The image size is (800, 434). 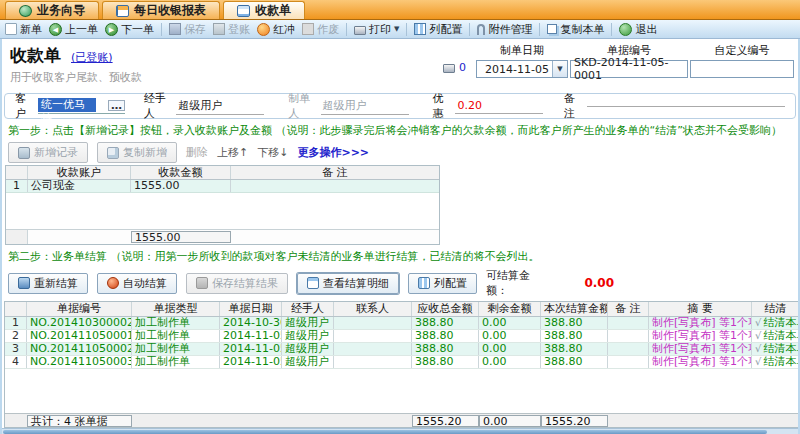 What do you see at coordinates (272, 152) in the screenshot?
I see `move-down-button: 下移↓` at bounding box center [272, 152].